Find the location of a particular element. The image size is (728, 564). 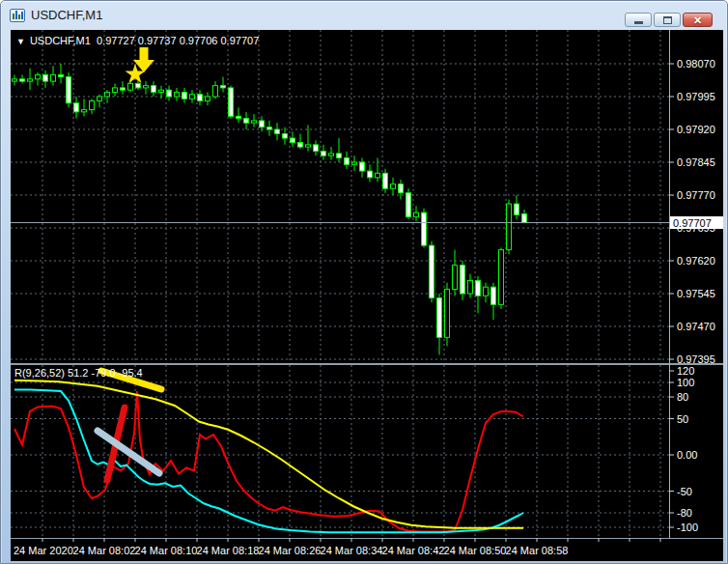

indicator-axis: 12010080500.00-50-80-100 is located at coordinates (684, 449).